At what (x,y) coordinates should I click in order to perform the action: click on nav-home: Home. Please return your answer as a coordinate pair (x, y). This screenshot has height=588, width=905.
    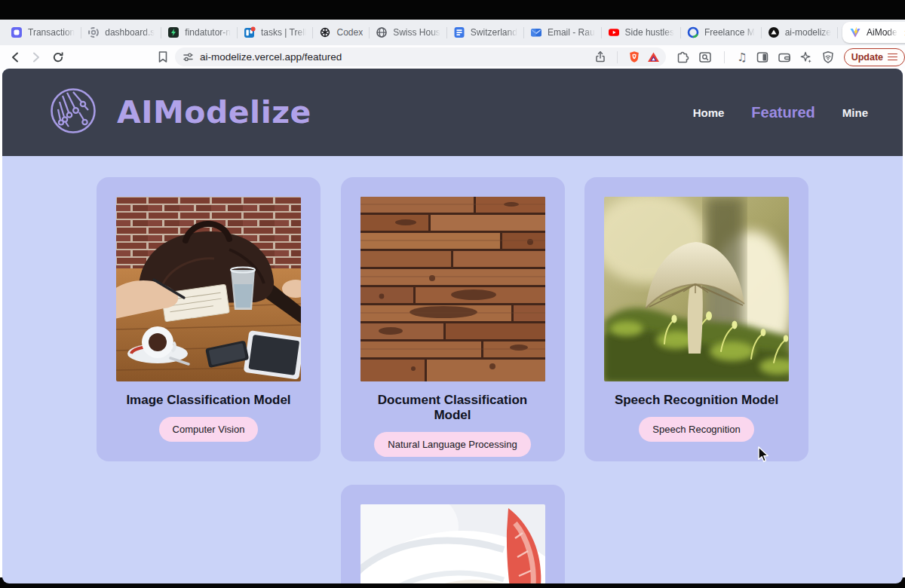
    Looking at the image, I should click on (709, 113).